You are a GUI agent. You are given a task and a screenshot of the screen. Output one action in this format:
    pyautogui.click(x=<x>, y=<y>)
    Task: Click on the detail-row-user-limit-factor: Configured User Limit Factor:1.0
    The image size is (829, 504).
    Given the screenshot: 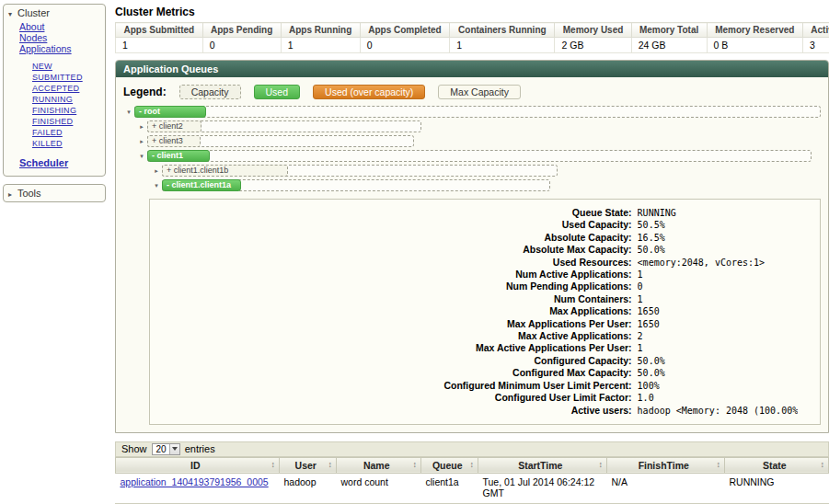 What is the action you would take?
    pyautogui.click(x=485, y=397)
    